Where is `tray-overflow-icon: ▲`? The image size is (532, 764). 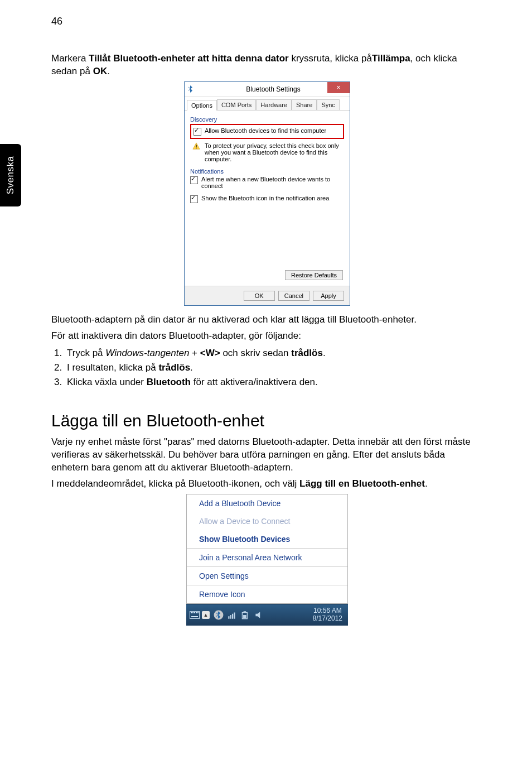 tray-overflow-icon: ▲ is located at coordinates (206, 615).